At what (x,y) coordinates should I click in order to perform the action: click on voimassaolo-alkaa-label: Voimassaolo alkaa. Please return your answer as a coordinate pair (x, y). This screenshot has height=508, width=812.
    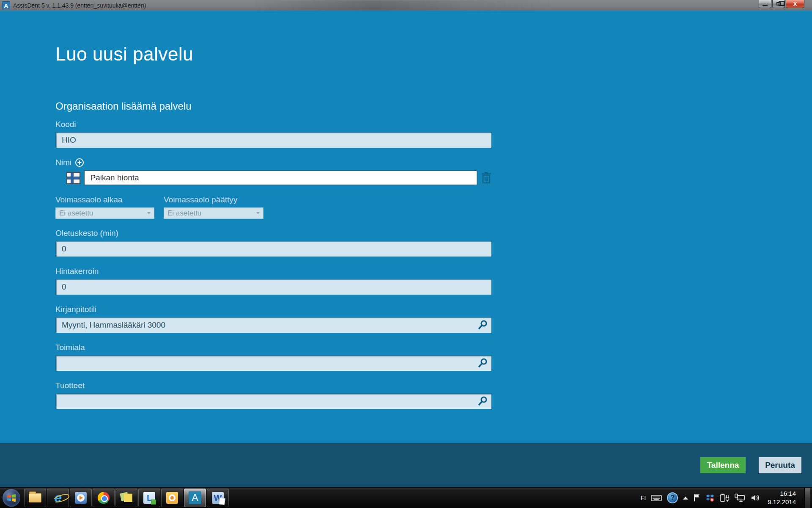
    Looking at the image, I should click on (105, 200).